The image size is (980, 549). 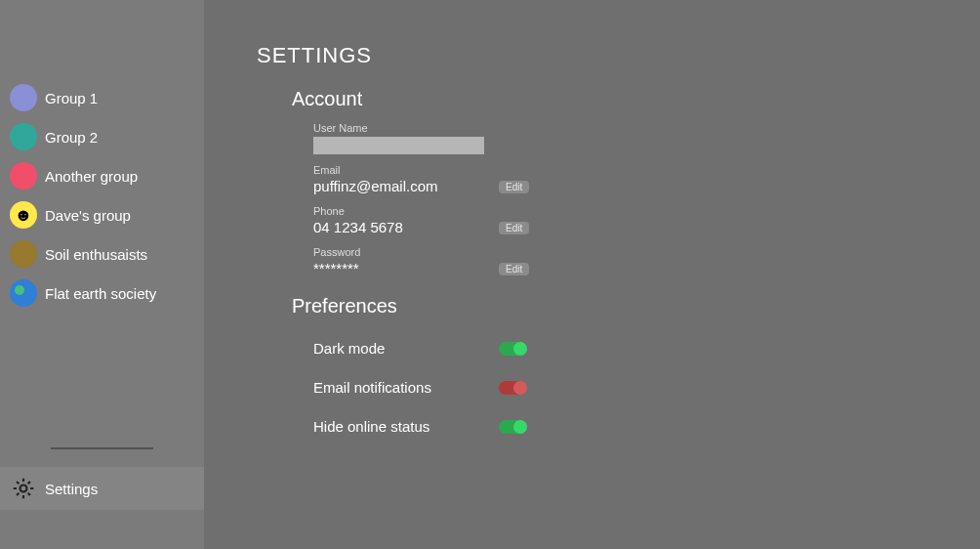 What do you see at coordinates (398, 146) in the screenshot?
I see `username-input` at bounding box center [398, 146].